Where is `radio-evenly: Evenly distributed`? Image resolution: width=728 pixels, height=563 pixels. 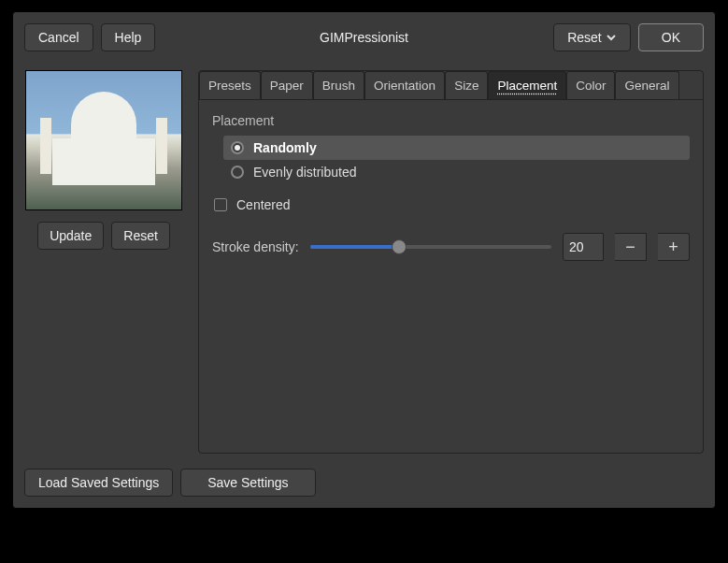
radio-evenly: Evenly distributed is located at coordinates (456, 172).